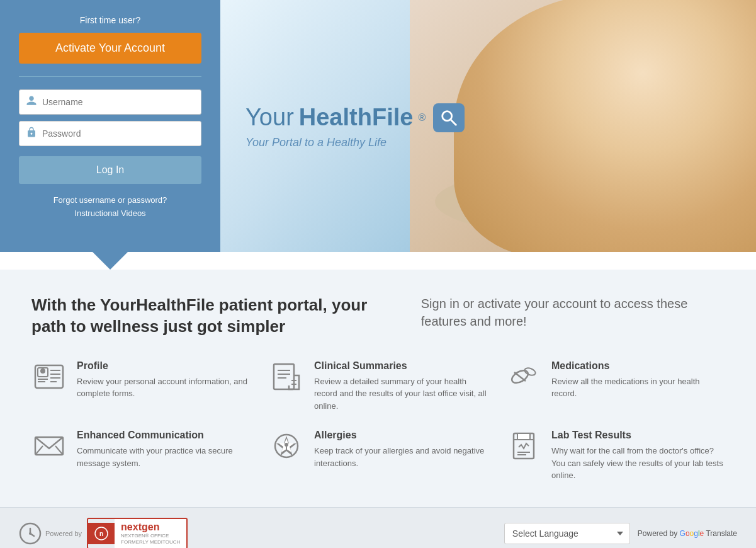 The image size is (756, 548). Describe the element at coordinates (638, 380) in the screenshot. I see `feature-medications-content: Medications Review all the medications i…` at that location.